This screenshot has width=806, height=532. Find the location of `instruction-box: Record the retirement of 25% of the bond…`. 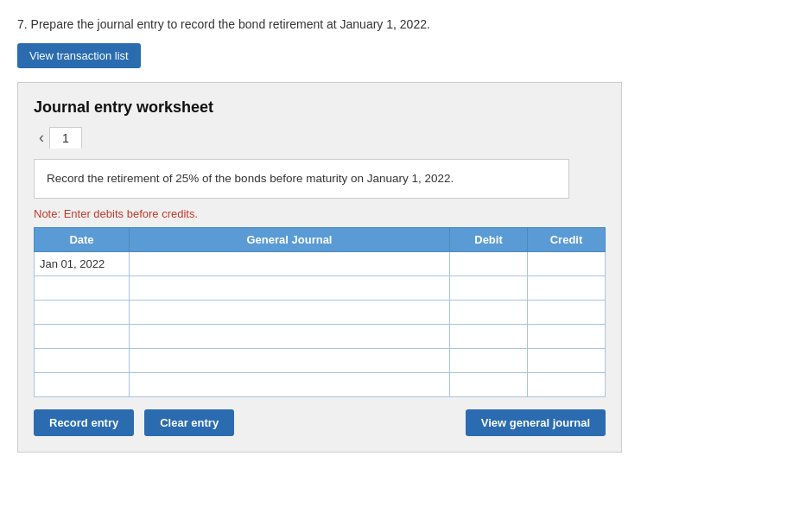

instruction-box: Record the retirement of 25% of the bond… is located at coordinates (301, 179).